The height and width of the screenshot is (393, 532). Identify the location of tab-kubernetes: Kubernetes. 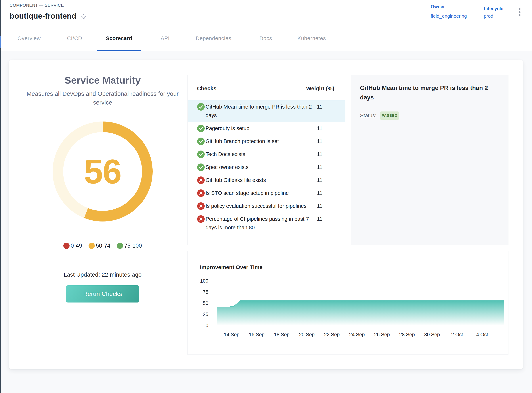
(312, 39).